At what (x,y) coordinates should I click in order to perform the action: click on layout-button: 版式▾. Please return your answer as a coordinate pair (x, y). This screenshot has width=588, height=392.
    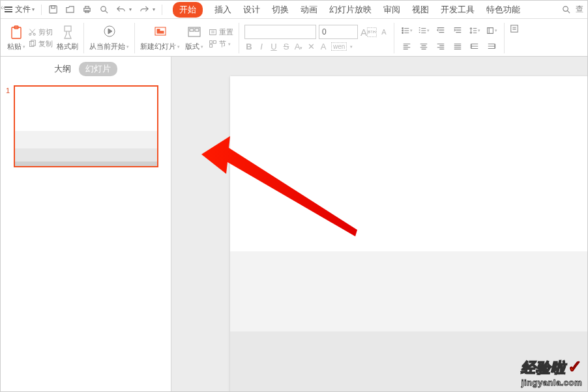
    Looking at the image, I should click on (194, 47).